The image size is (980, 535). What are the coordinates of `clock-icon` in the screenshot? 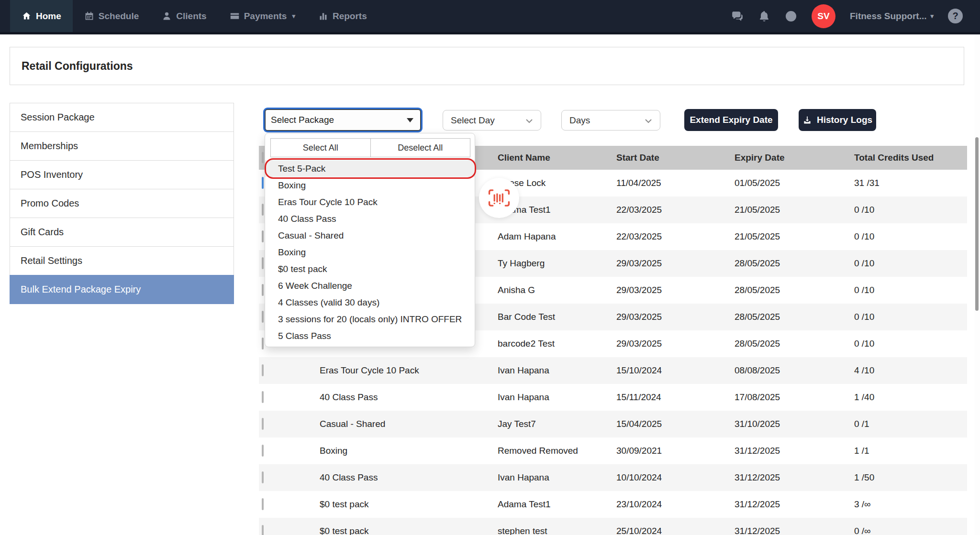 It's located at (791, 16).